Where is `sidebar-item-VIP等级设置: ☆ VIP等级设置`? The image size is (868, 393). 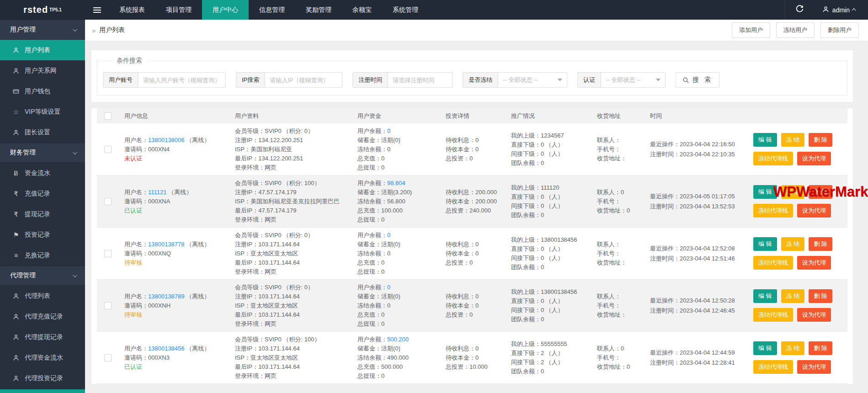
sidebar-item-VIP等级设置: ☆ VIP等级设置 is located at coordinates (43, 112).